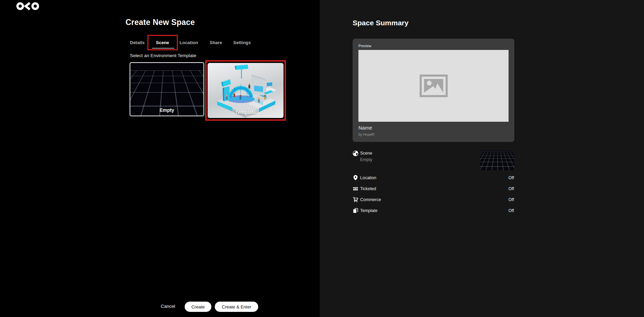 This screenshot has height=317, width=644. I want to click on tab-details: Details, so click(137, 42).